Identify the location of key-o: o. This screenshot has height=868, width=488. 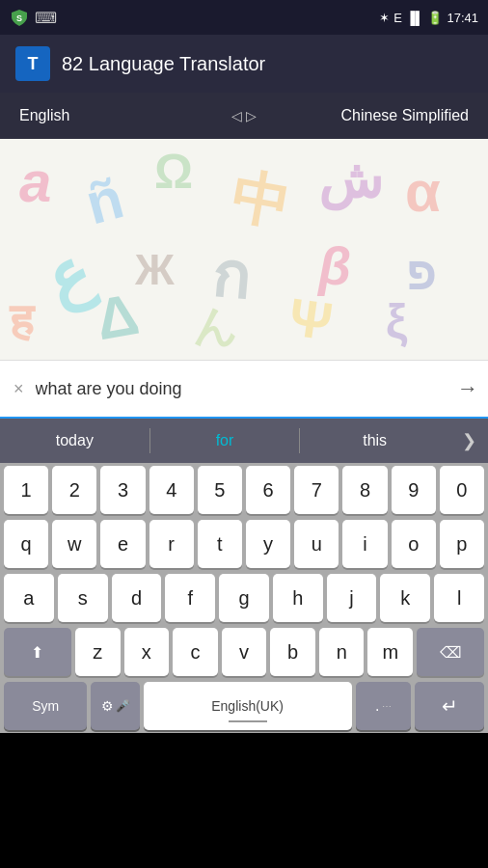
(414, 544).